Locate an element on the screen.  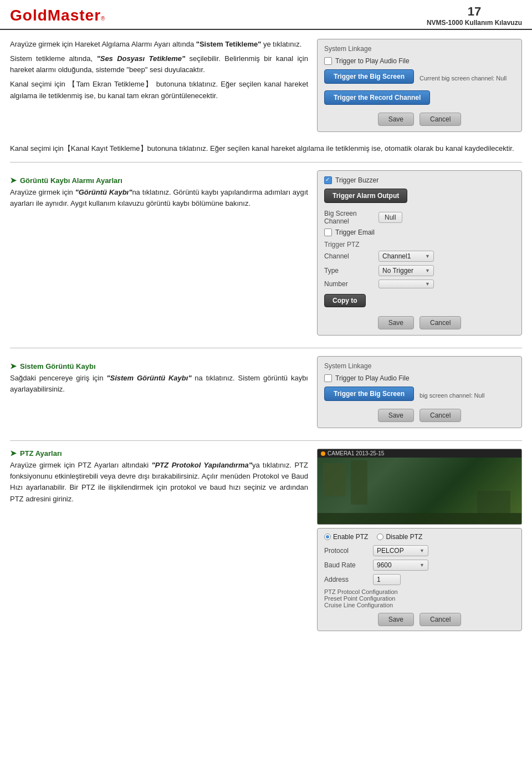
channel-select-value: Channel1 is located at coordinates (397, 256).